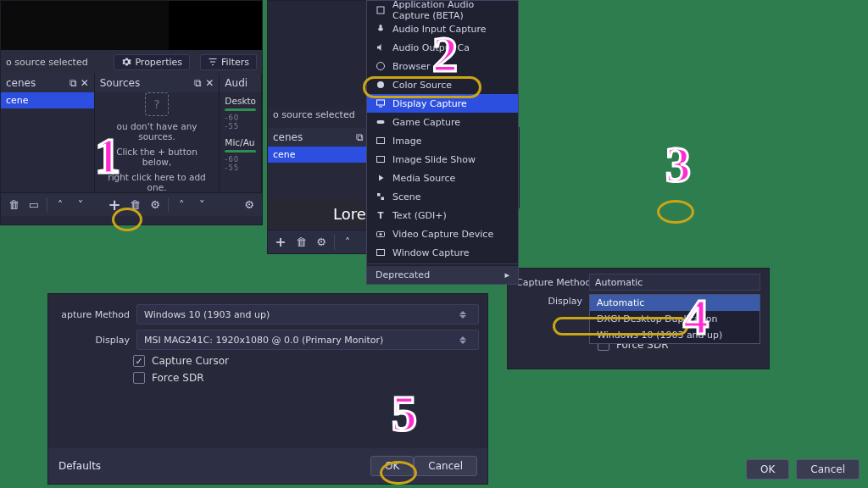 This screenshot has height=488, width=868. I want to click on slideshow-icon, so click(381, 159).